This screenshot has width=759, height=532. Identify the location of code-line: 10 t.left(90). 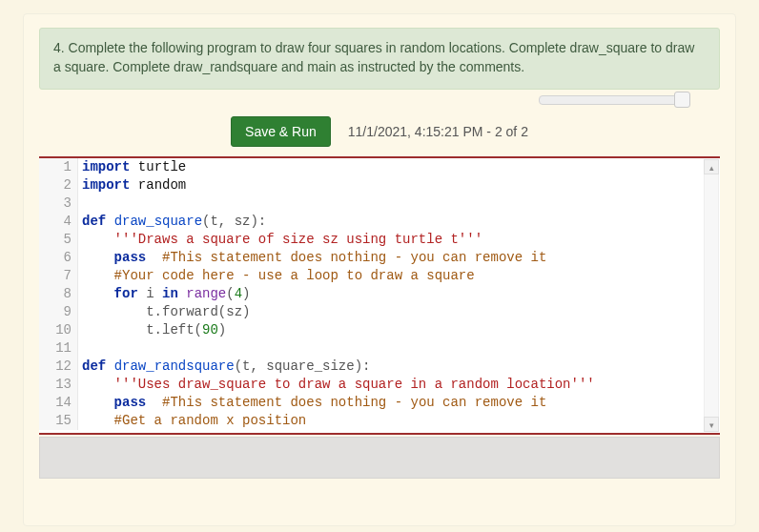
(371, 330).